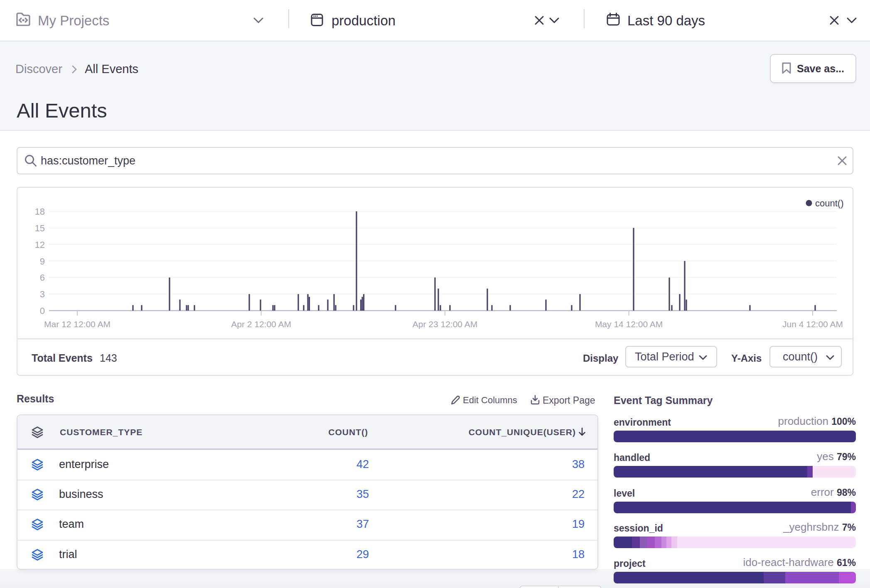  What do you see at coordinates (42, 277) in the screenshot?
I see `svg-text: 6` at bounding box center [42, 277].